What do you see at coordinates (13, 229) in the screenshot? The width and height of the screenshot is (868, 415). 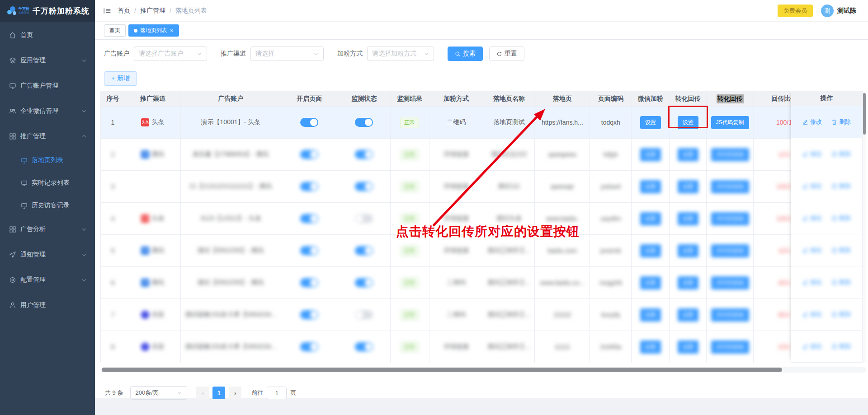 I see `grid-icon` at bounding box center [13, 229].